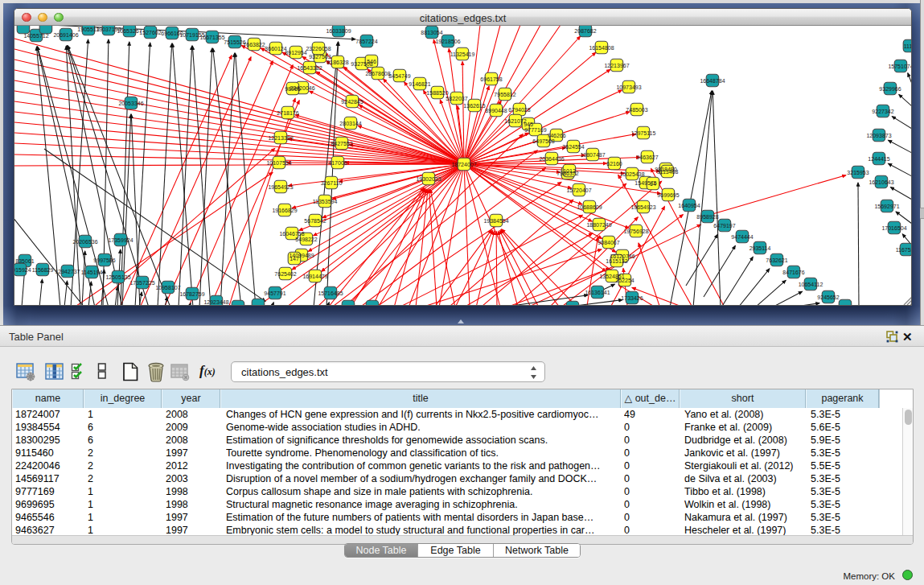 The image size is (924, 585). What do you see at coordinates (447, 42) in the screenshot?
I see `svg-text: 19218506` at bounding box center [447, 42].